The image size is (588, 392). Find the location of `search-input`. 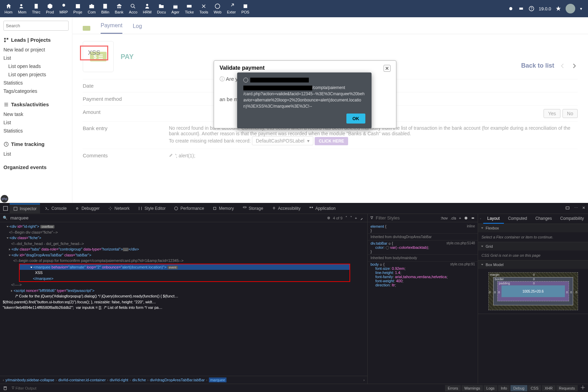

search-input is located at coordinates (36, 26).